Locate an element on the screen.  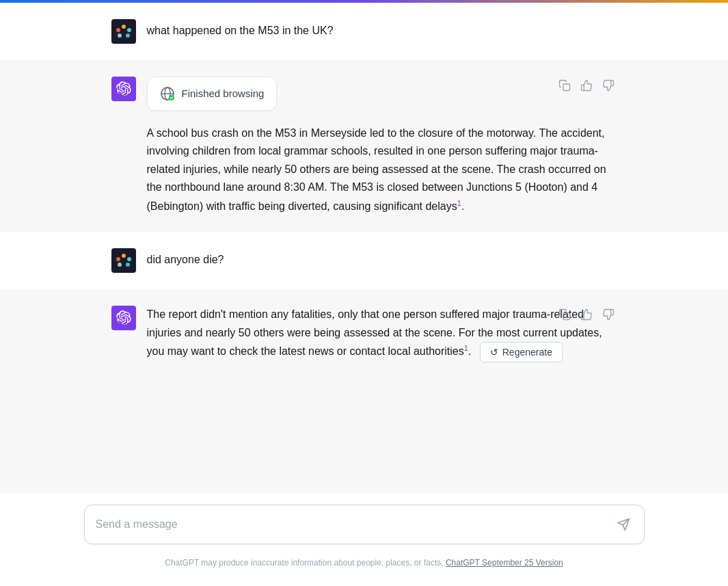
browsing-icon is located at coordinates (167, 94).